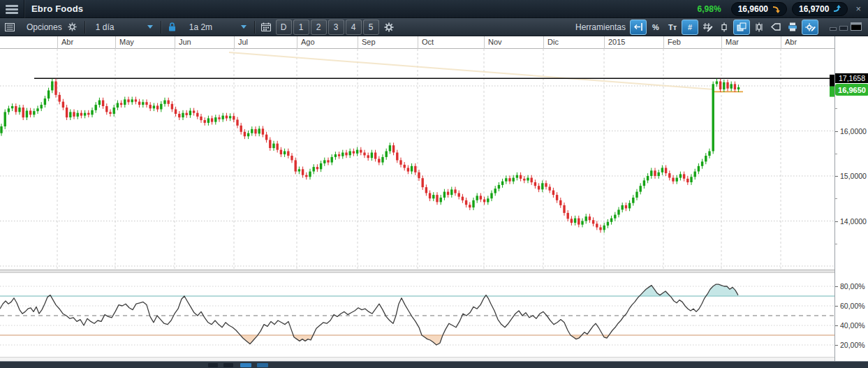  Describe the element at coordinates (753, 9) in the screenshot. I see `bid-price: 16,9600` at that location.